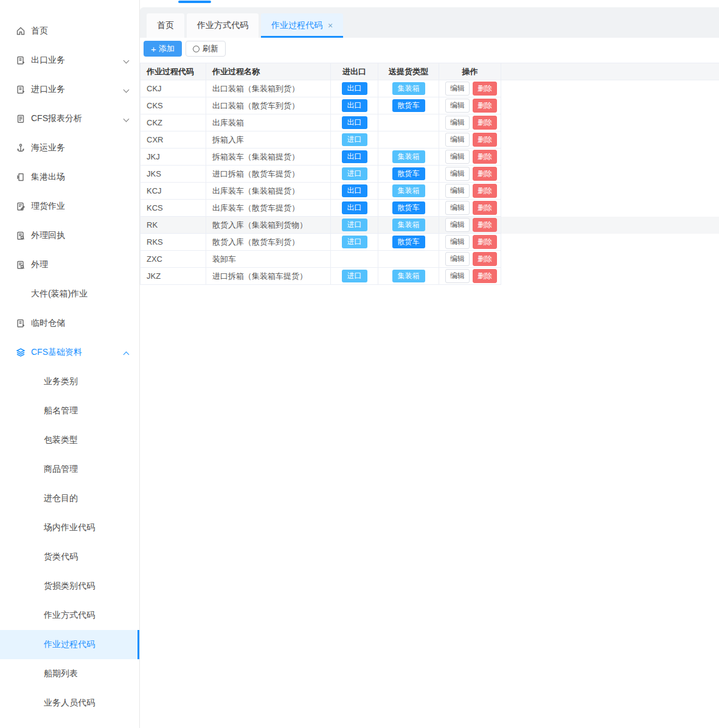 This screenshot has width=719, height=728. Describe the element at coordinates (57, 119) in the screenshot. I see `sidebar-item-label: CFS报表分析` at that location.